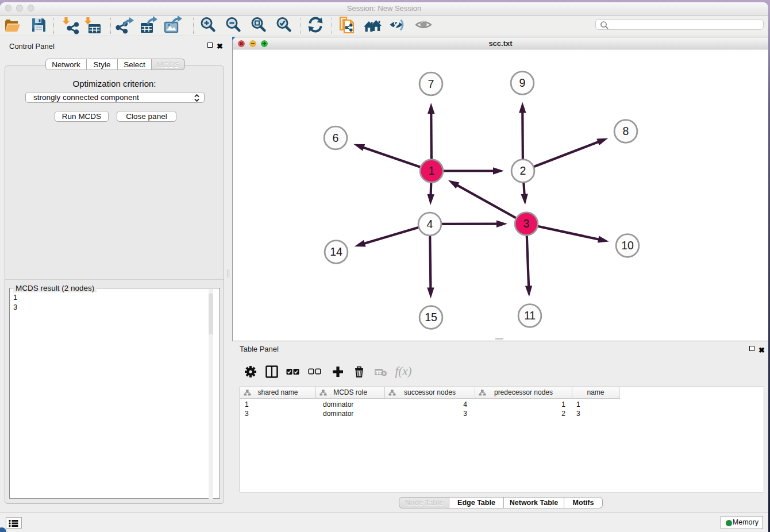 The image size is (770, 532). Describe the element at coordinates (336, 252) in the screenshot. I see `svg-text: 14` at that location.